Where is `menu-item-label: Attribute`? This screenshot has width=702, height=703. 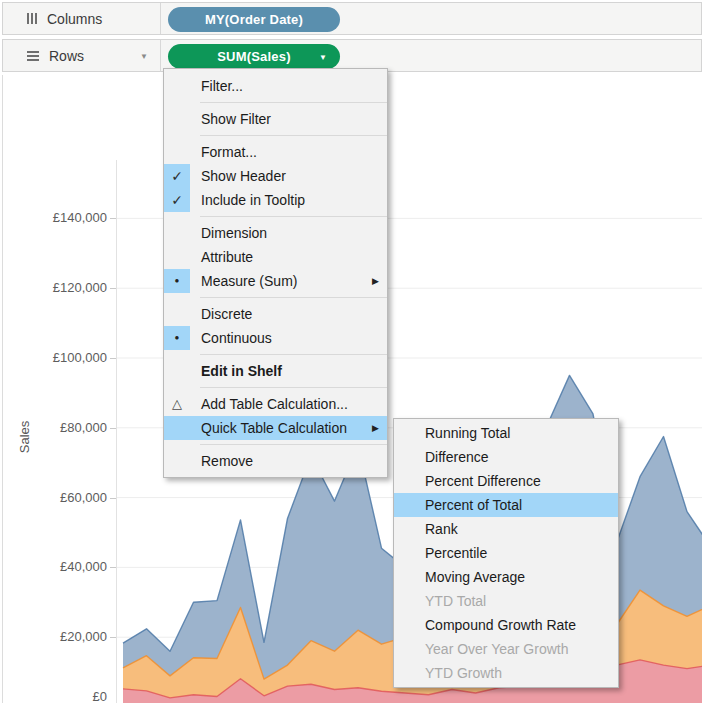
menu-item-label: Attribute is located at coordinates (227, 257).